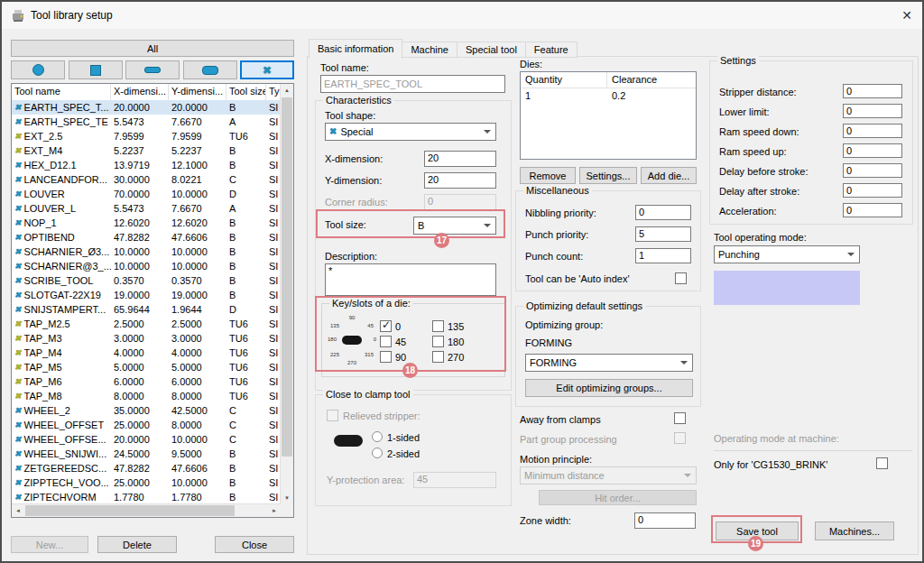  I want to click on table-row: ✖TAP_M5 5.0000 5.0000 TU6 SI, so click(146, 367).